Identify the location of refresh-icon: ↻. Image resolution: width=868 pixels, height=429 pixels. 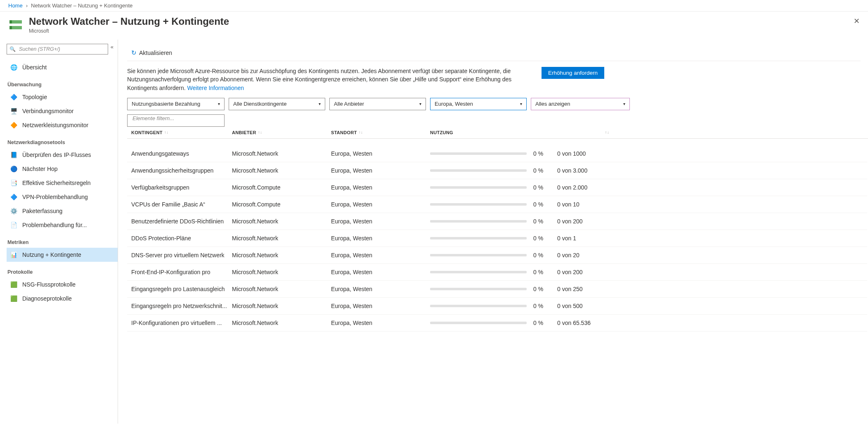
(134, 53).